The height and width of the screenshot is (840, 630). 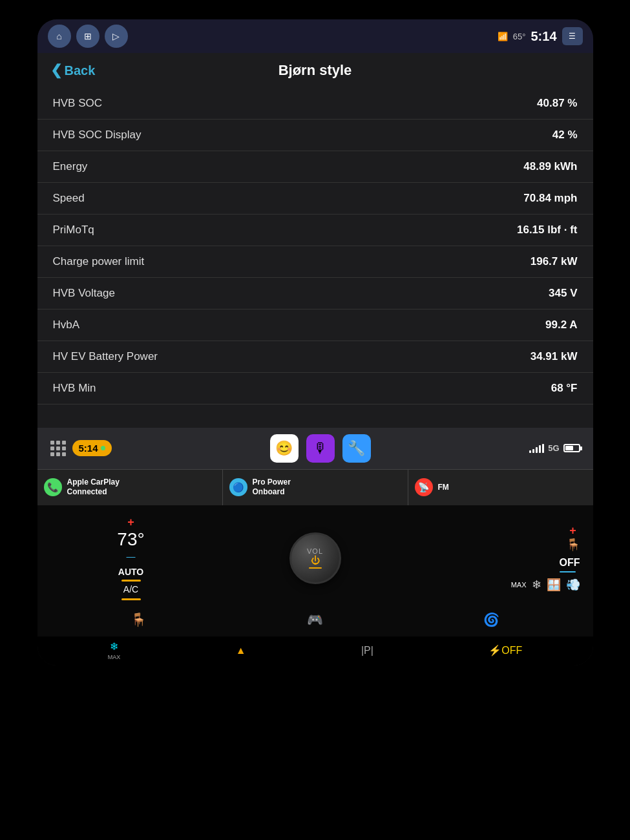 I want to click on status-right: 📶 65° 5:14 ☰, so click(x=540, y=36).